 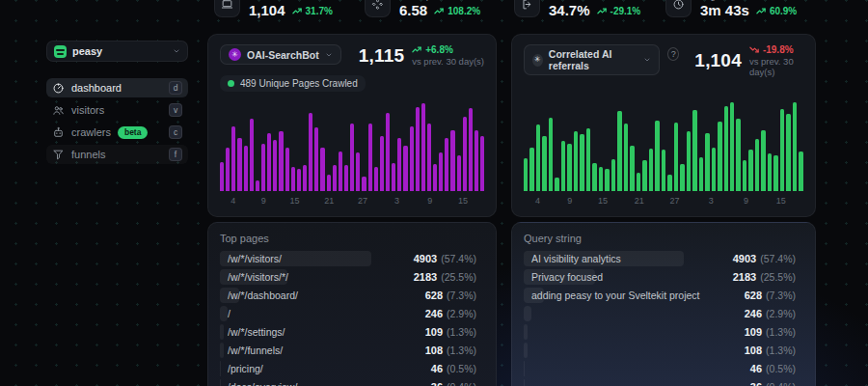 I want to click on stat-card-views-per-visit: views per visit 6.58 108.2%, so click(x=422, y=10).